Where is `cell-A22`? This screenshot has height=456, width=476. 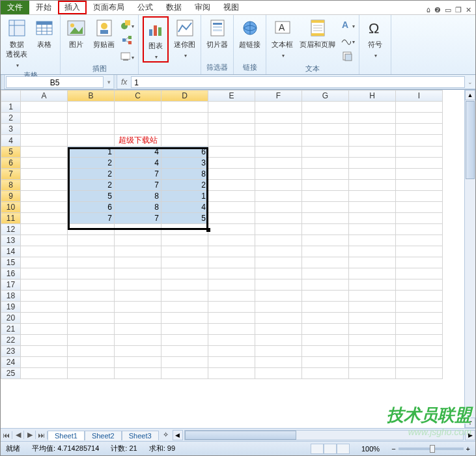
cell-A22 is located at coordinates (44, 340).